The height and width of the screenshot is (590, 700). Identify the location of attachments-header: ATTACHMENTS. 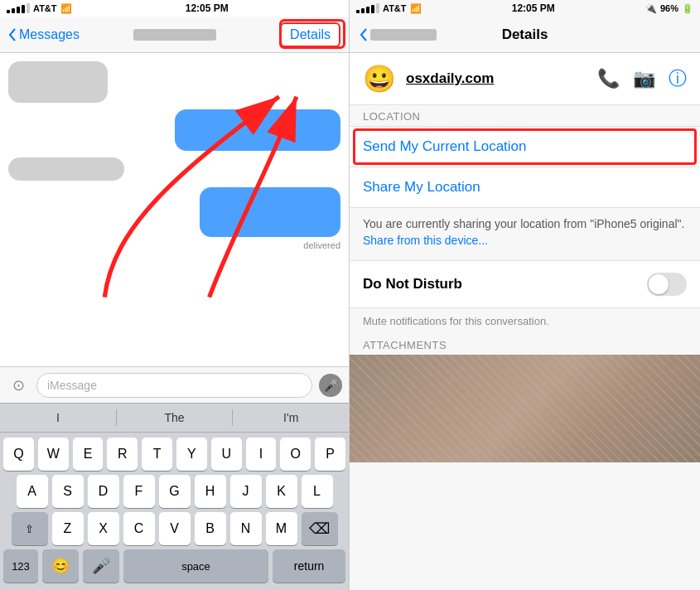
(525, 345).